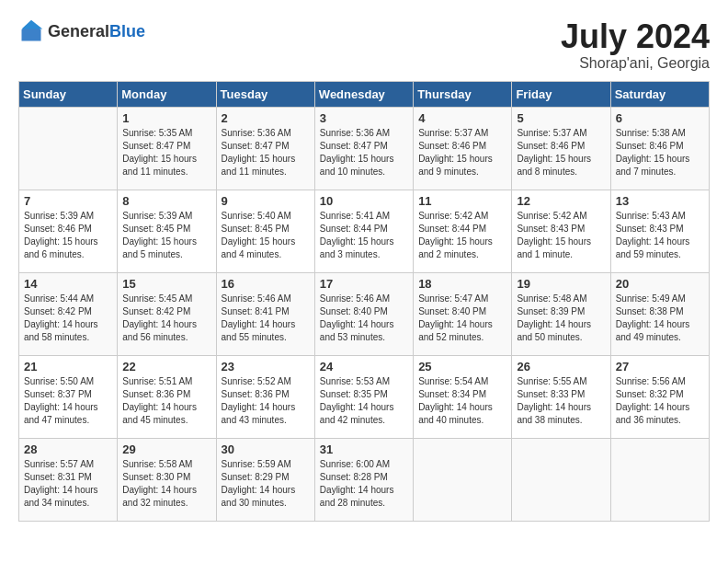 The height and width of the screenshot is (563, 728). I want to click on day-number: 3, so click(364, 118).